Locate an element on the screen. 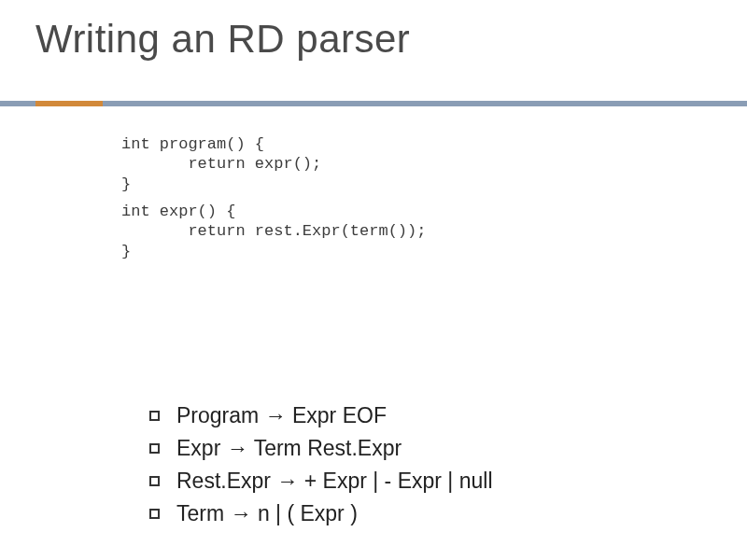 This screenshot has height=560, width=747. slide-title: Writing an RD parser is located at coordinates (374, 31).